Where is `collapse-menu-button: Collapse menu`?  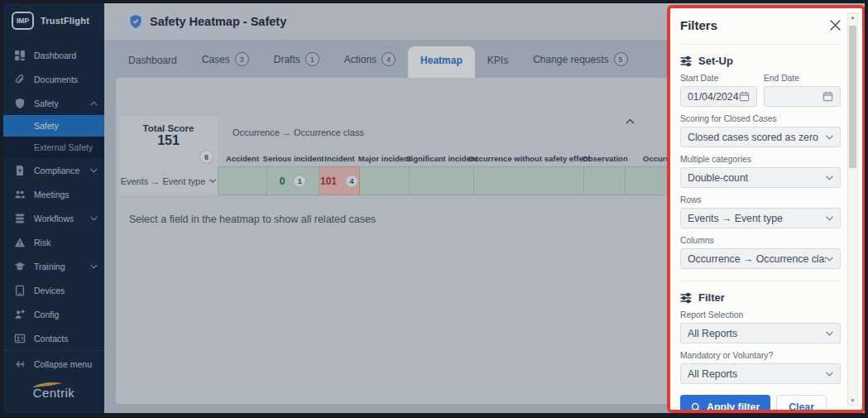 collapse-menu-button: Collapse menu is located at coordinates (54, 364).